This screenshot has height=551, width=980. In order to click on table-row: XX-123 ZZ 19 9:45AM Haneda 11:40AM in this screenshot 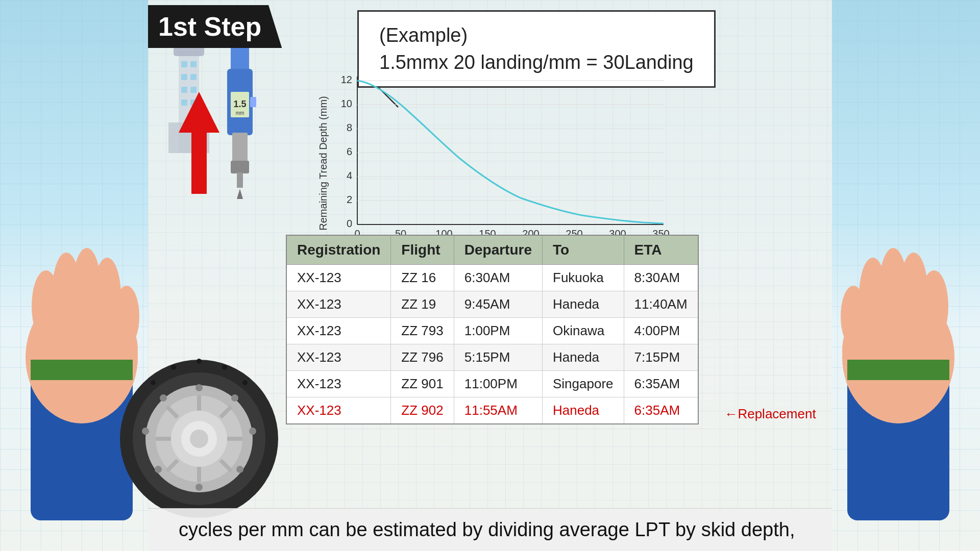, I will do `click(492, 305)`.